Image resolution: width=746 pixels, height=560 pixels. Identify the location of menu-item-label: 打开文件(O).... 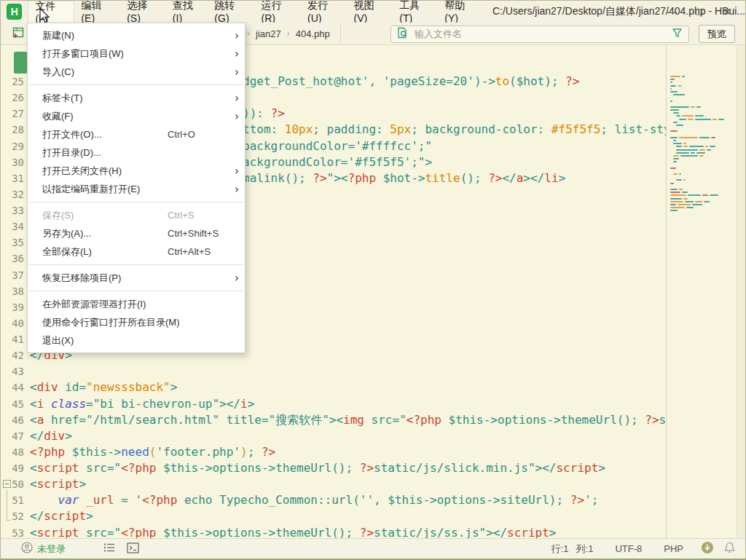
(105, 135).